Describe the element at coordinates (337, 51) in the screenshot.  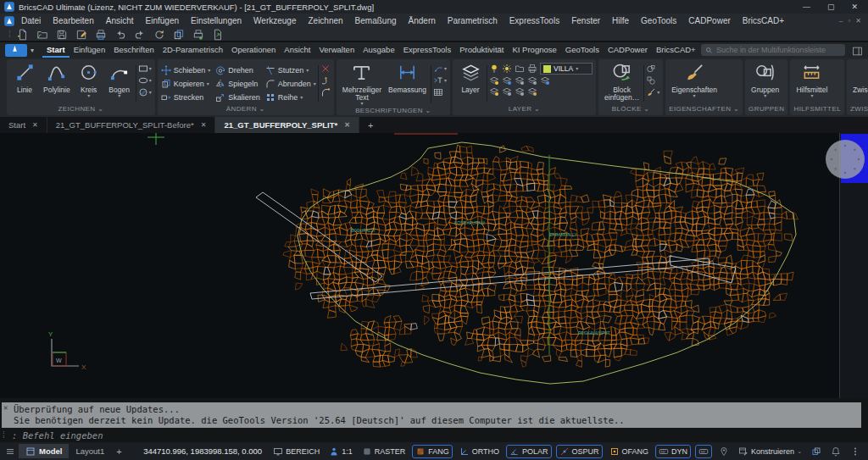
I see `ribbon-tab-verwalten: Verwalten` at that location.